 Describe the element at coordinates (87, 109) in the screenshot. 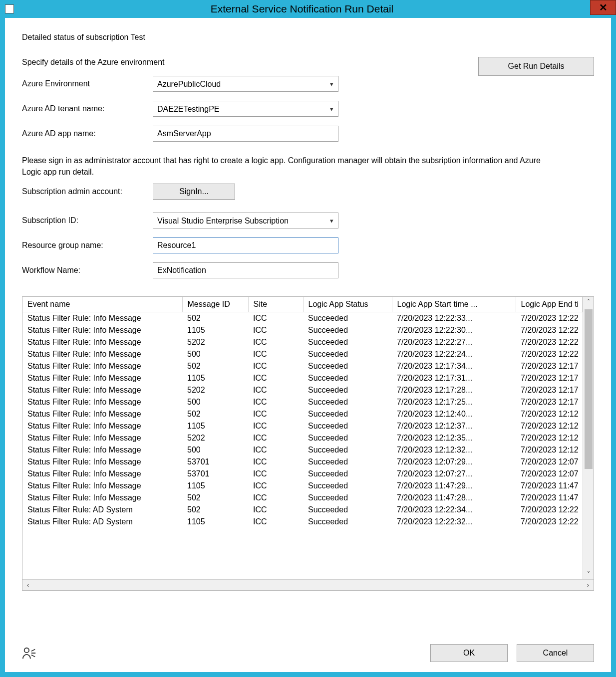

I see `tenant-label: Azure AD tenant name:` at that location.